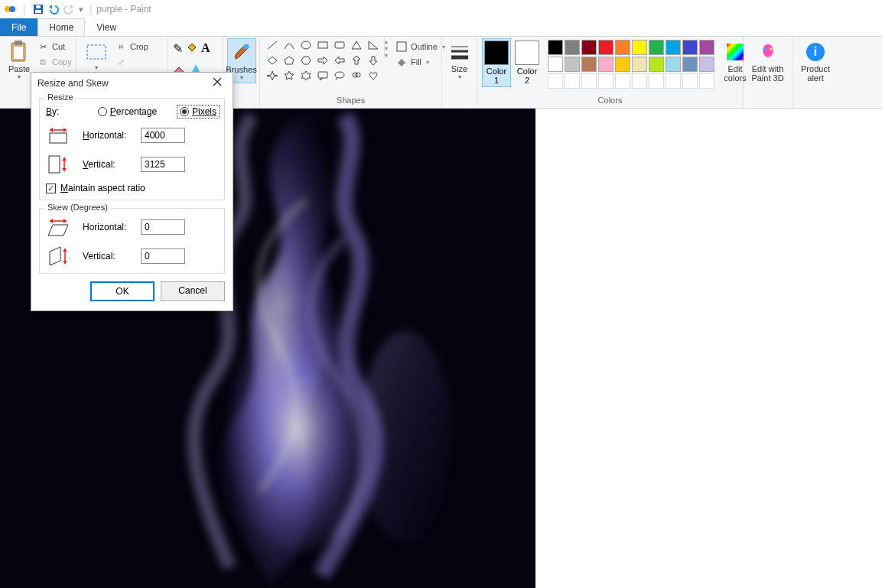 This screenshot has height=588, width=882. What do you see at coordinates (306, 60) in the screenshot?
I see `shape-hexagon` at bounding box center [306, 60].